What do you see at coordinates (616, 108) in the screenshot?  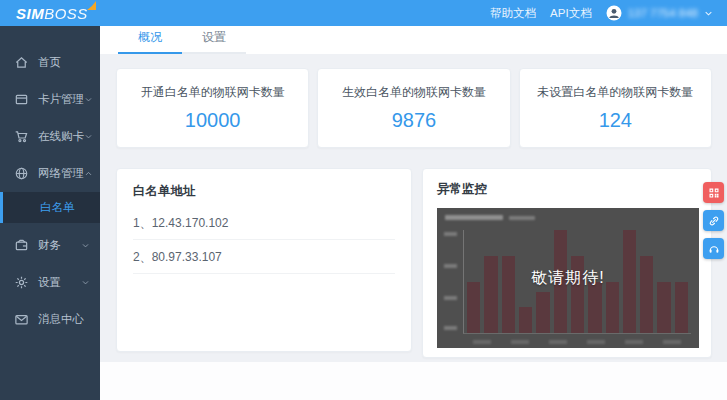 I see `stat-card-unset: 未设置白名单的物联网卡数量 124` at bounding box center [616, 108].